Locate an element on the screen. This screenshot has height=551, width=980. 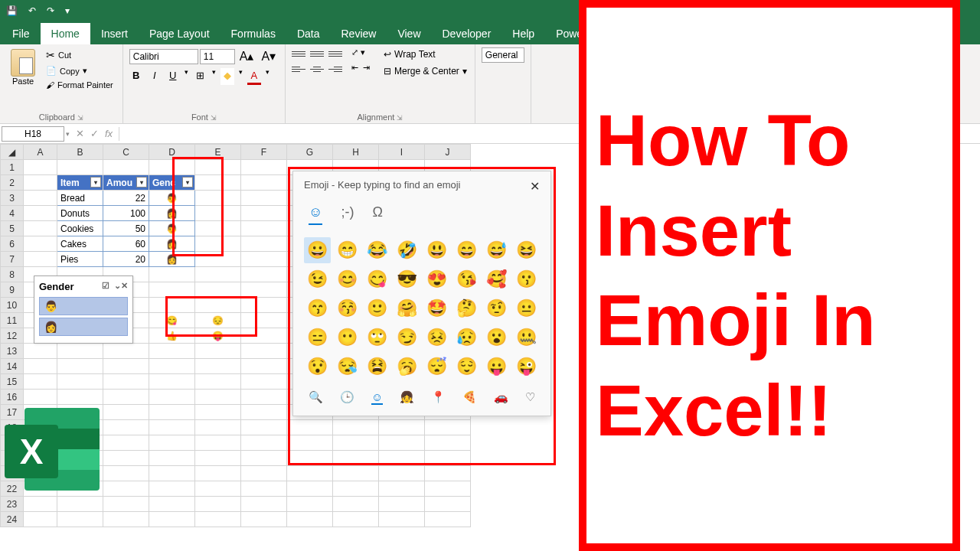
emoji-item: 😗 is located at coordinates (527, 279).